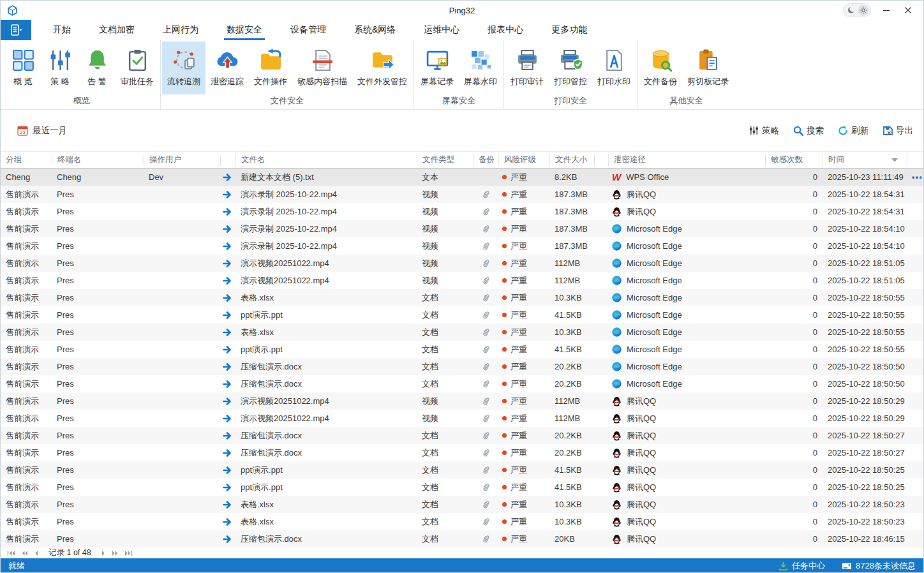 Image resolution: width=924 pixels, height=573 pixels. Describe the element at coordinates (572, 504) in the screenshot. I see `cell-size: 10.3KB` at that location.